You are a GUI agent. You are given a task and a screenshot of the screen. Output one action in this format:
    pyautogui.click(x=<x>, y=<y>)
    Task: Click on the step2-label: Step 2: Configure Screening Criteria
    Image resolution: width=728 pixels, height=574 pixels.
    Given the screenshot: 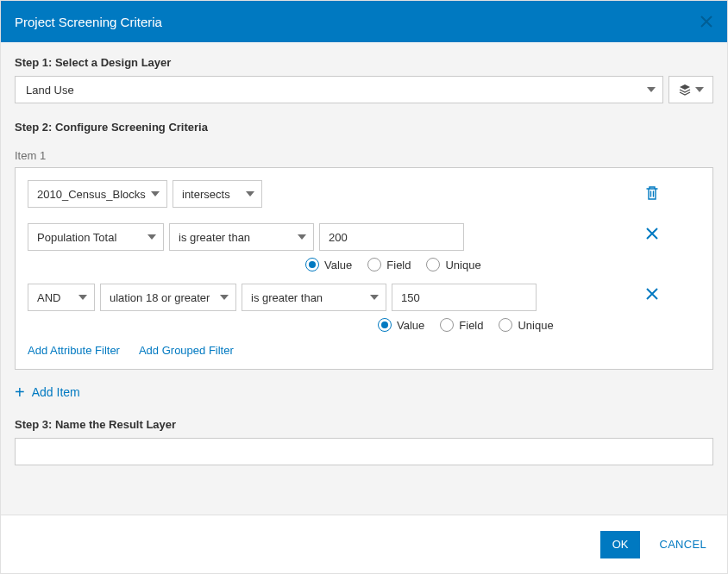 What is the action you would take?
    pyautogui.click(x=364, y=128)
    